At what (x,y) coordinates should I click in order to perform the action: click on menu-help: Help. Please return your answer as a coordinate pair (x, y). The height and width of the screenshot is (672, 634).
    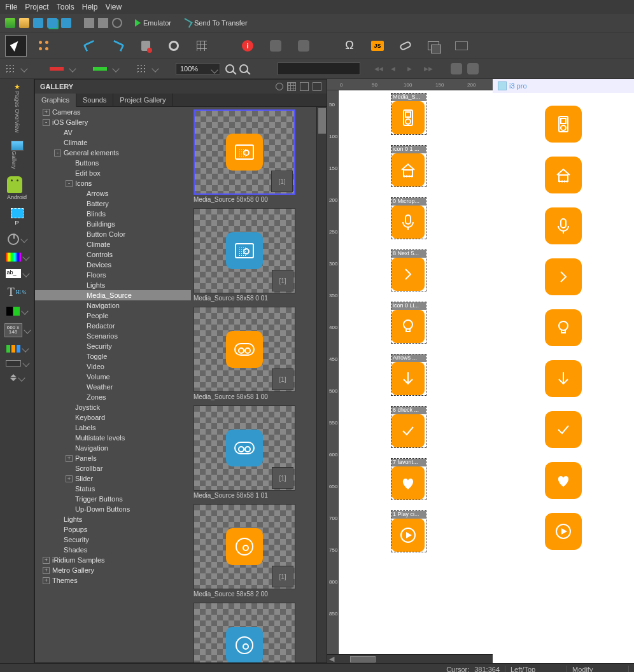
    Looking at the image, I should click on (90, 7).